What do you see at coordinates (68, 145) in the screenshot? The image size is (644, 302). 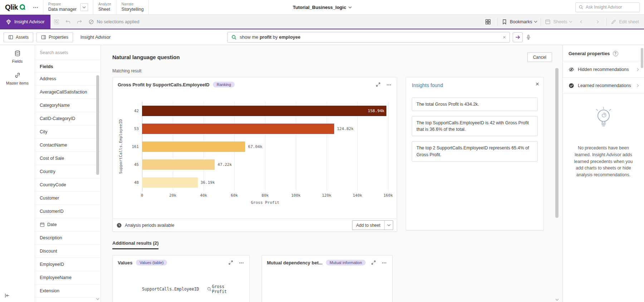 I see `field-item-contactname: ContactName` at bounding box center [68, 145].